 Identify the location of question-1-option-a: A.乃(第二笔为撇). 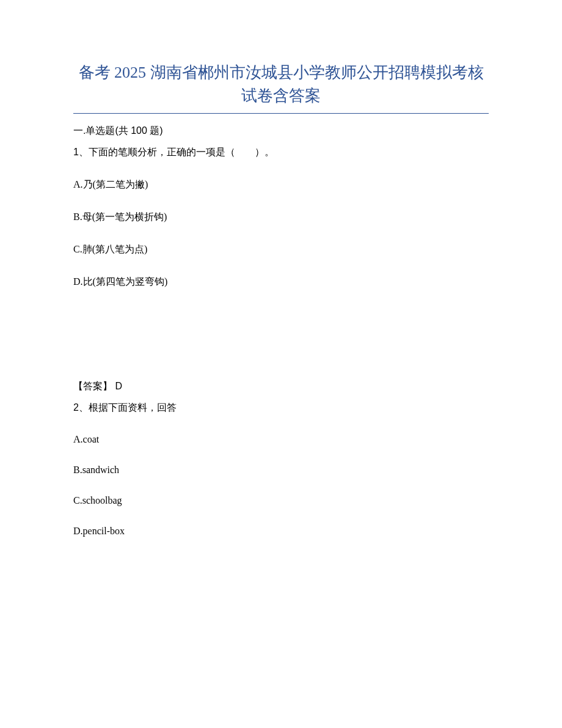
(281, 185).